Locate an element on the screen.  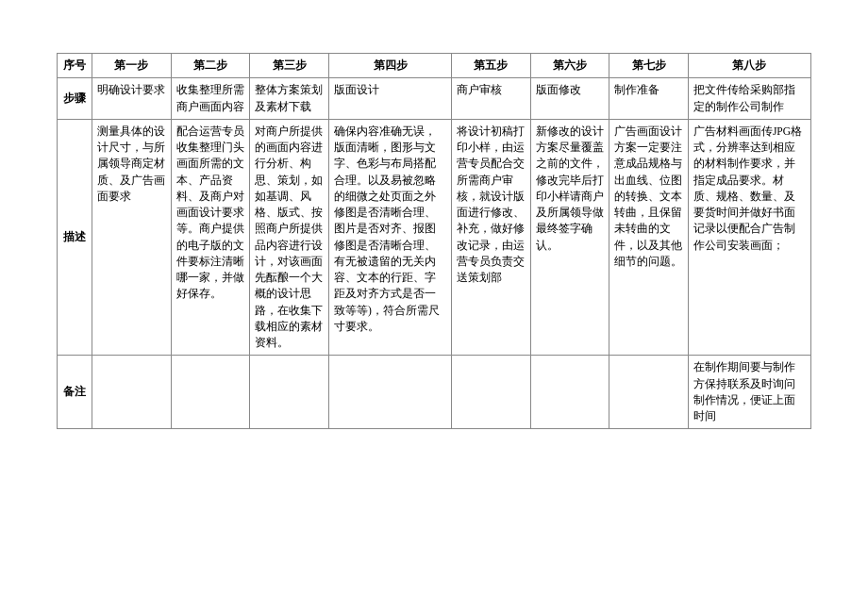
table-cell-r1-c5: 新修改的设计方案尽量覆盖之前的文件，修改完毕后打印小样请商户及所属领导做最终签字… is located at coordinates (570, 238).